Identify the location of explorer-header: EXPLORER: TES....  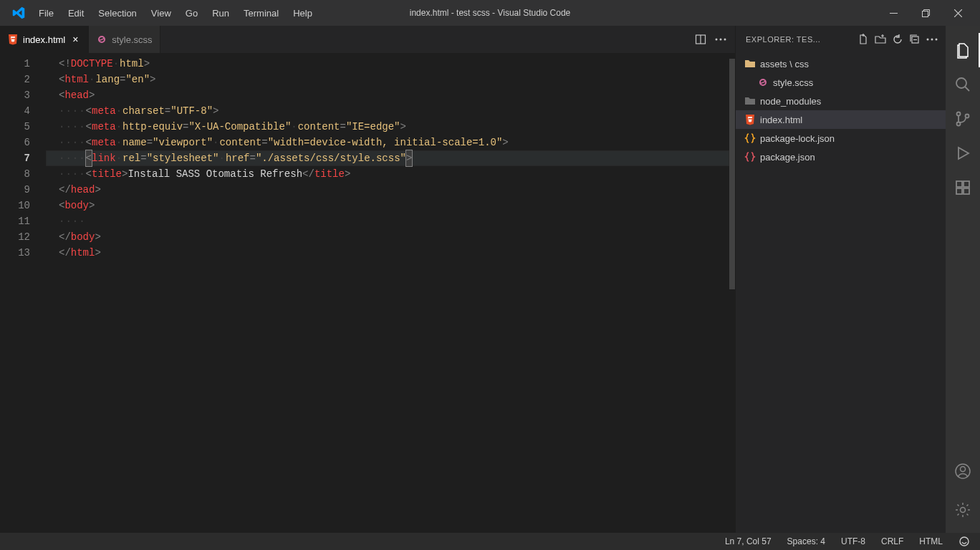
(841, 39).